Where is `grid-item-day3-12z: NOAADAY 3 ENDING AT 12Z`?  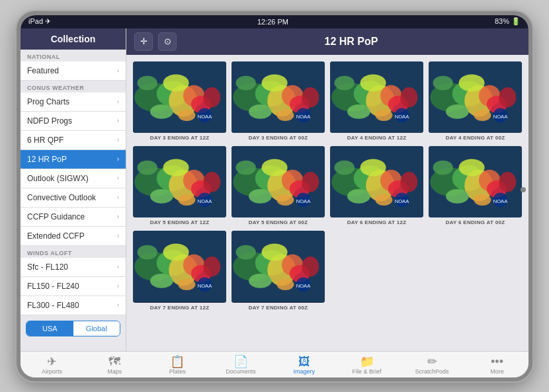 grid-item-day3-12z: NOAADAY 3 ENDING AT 12Z is located at coordinates (180, 101).